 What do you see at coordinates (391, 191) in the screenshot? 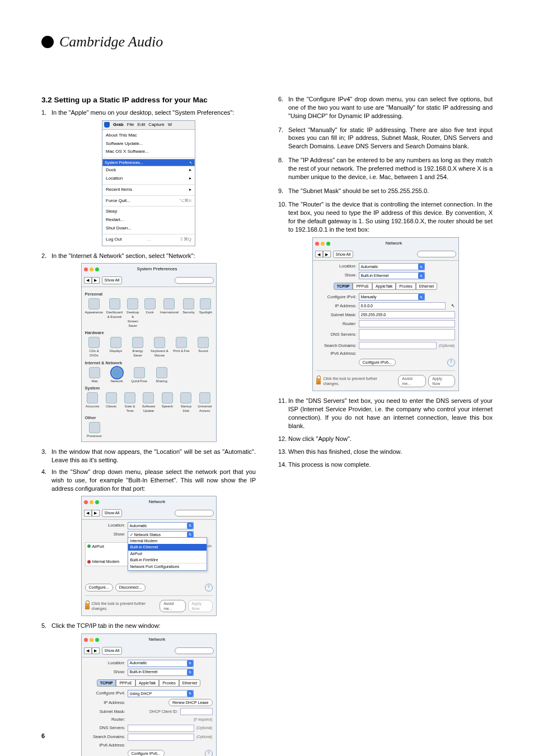
I see `step-9: The "Subnet Mask" should be set to 255.2…` at bounding box center [391, 191].